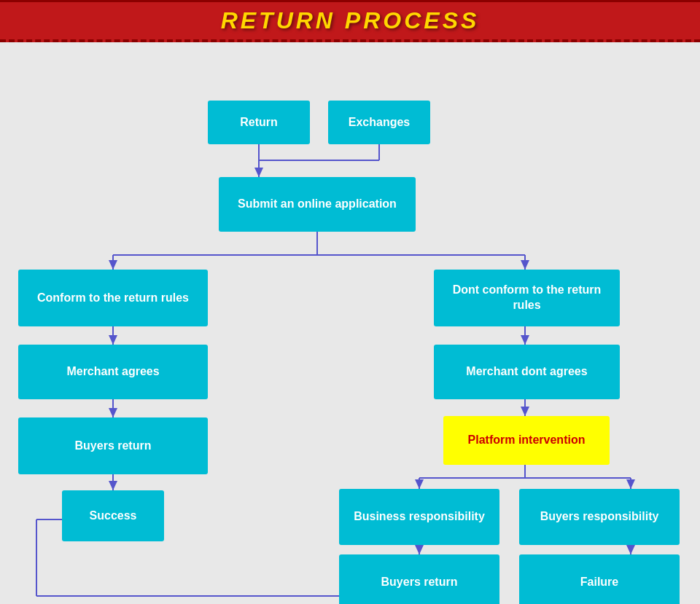  What do you see at coordinates (113, 446) in the screenshot?
I see `buyers-return-left-box: Buyers return` at bounding box center [113, 446].